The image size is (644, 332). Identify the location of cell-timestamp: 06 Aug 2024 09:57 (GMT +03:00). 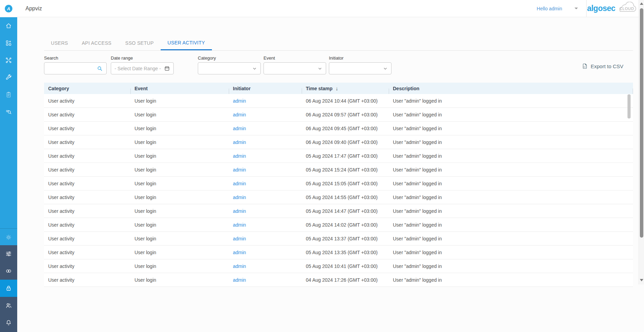
(345, 115).